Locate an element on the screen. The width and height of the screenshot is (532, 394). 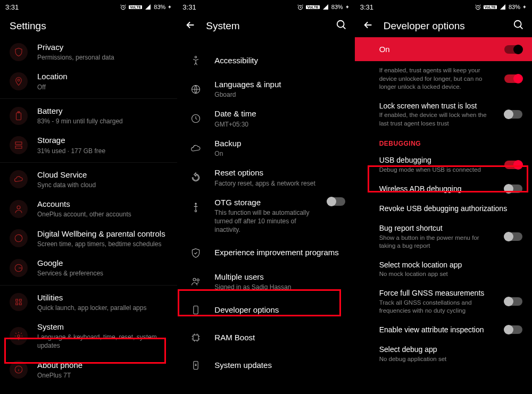
update-icon is located at coordinates (196, 365).